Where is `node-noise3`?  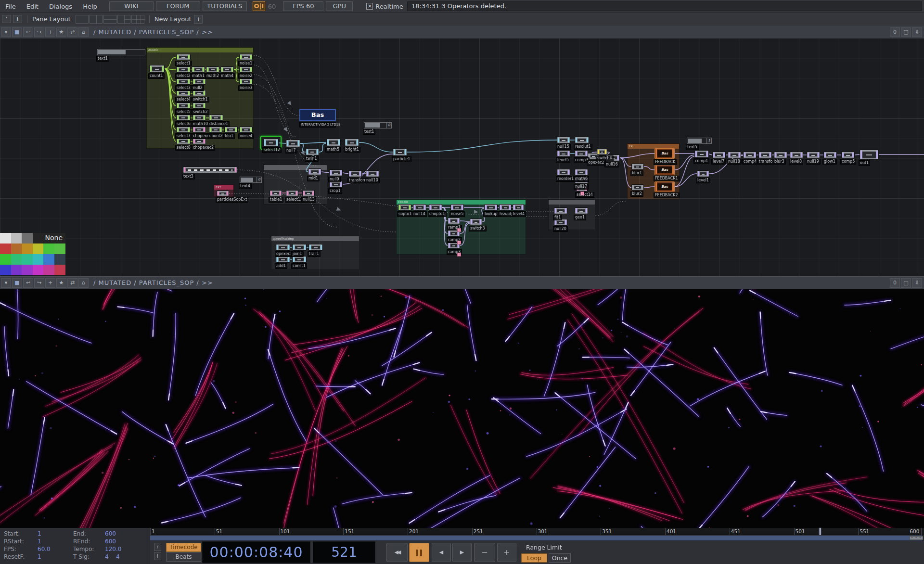 node-noise3 is located at coordinates (246, 82).